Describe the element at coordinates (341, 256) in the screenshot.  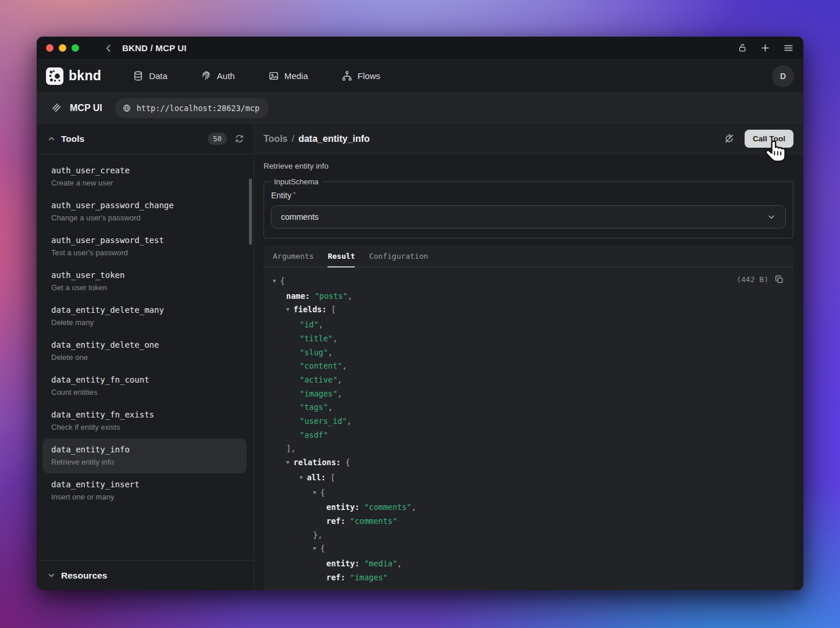
I see `tab-result: Result` at that location.